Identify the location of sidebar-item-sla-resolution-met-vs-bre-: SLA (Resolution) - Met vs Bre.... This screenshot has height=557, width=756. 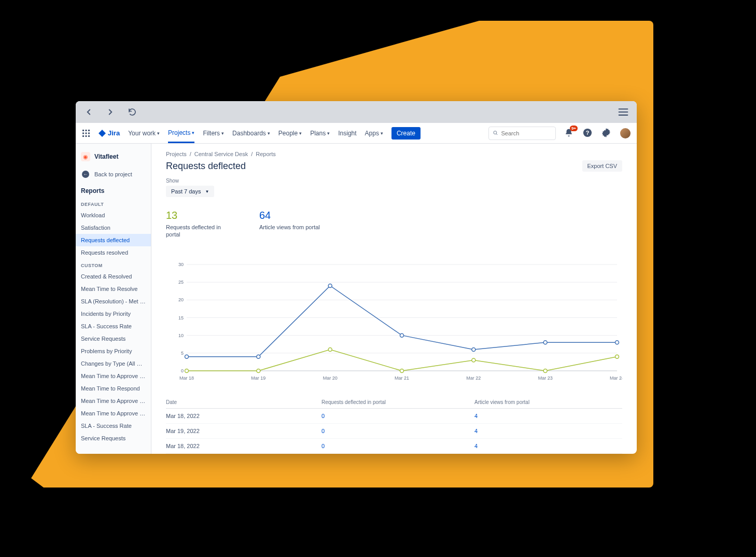
(113, 301).